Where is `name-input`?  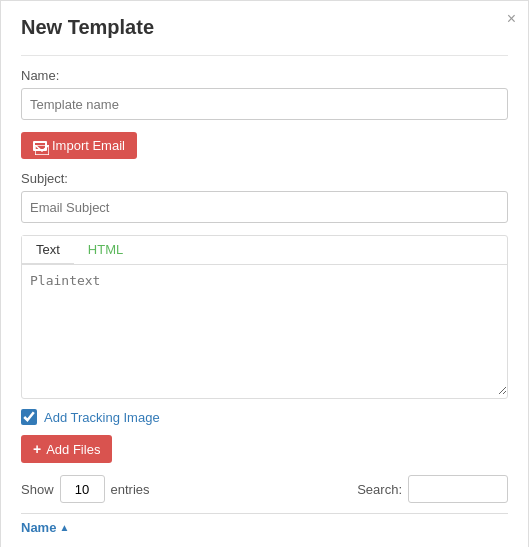
name-input is located at coordinates (264, 104).